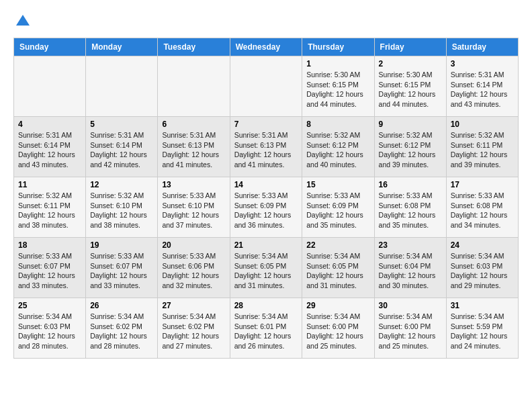 This screenshot has width=532, height=411. Describe the element at coordinates (410, 147) in the screenshot. I see `calendar-cell: 9Sunrise: 5:32 AM Sunset: 6:12 PM Daylig…` at that location.